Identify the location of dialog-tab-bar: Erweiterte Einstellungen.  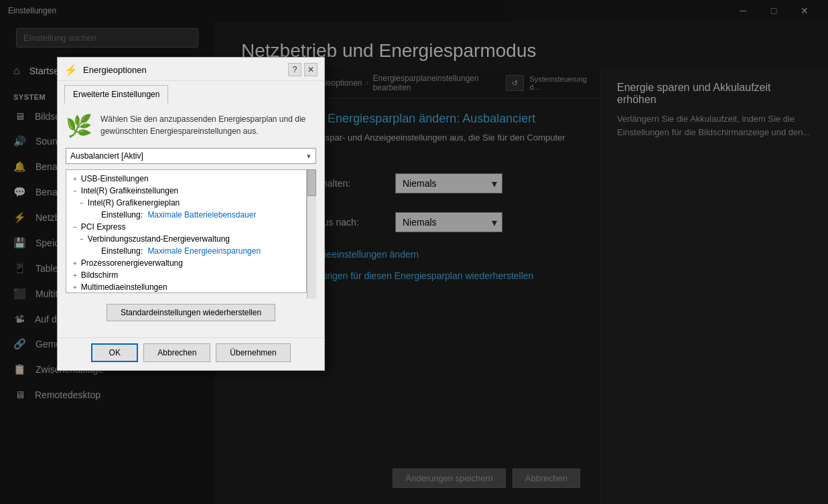
(191, 92).